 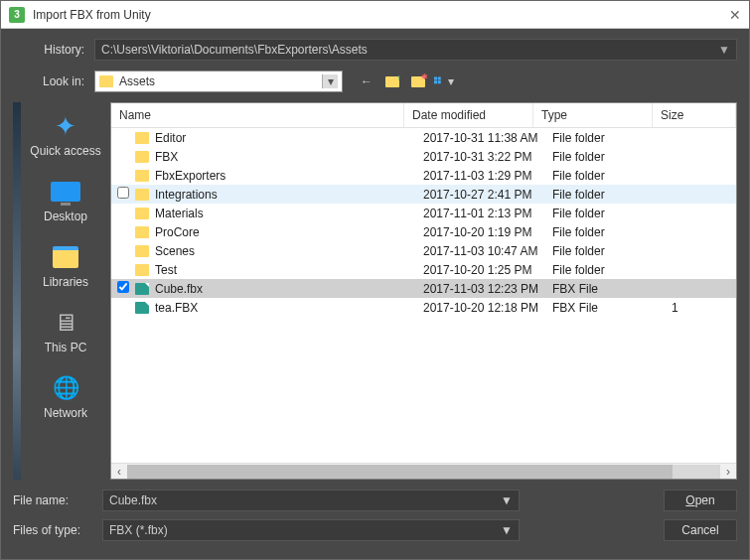 I want to click on file-date: 2017-11-01 2:13 PM, so click(x=488, y=213).